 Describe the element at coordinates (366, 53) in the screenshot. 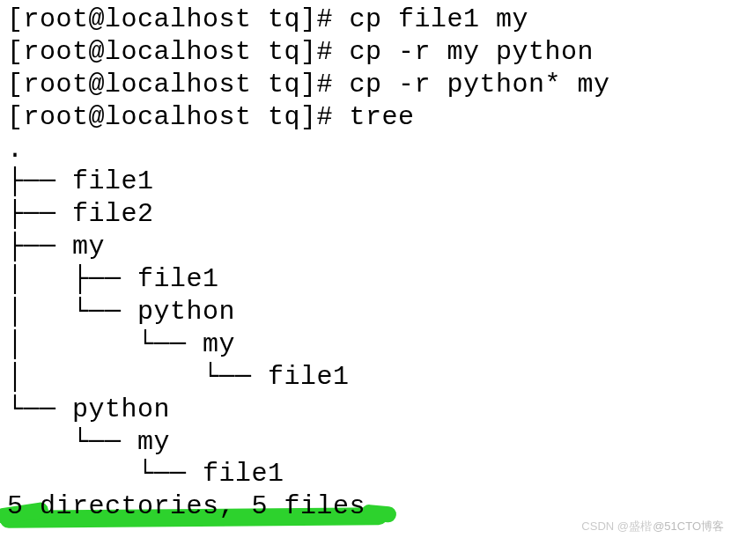

I see `terminal-line: [root@localhost tq]# cp -r my python` at that location.